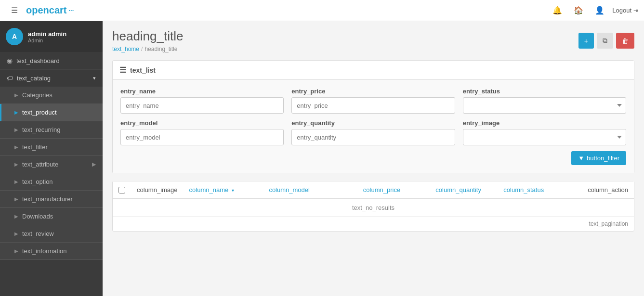 Image resolution: width=644 pixels, height=296 pixels. What do you see at coordinates (157, 190) in the screenshot?
I see `th-image: column_image` at bounding box center [157, 190].